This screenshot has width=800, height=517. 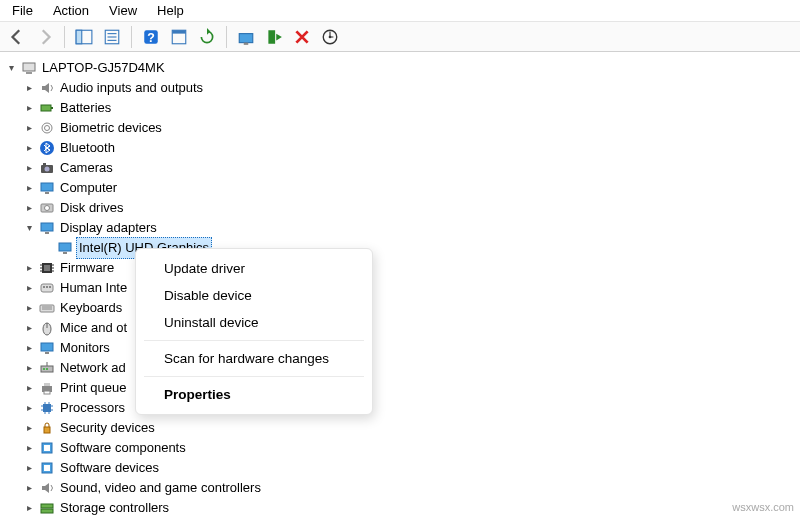 I want to click on tree-node-software-17: ▸Software components, so click(x=402, y=448).